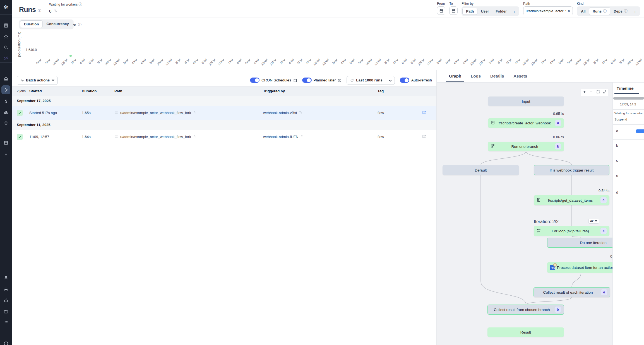  I want to click on table-header: 2 jobs Started Duration Path Triggered b…, so click(224, 91).